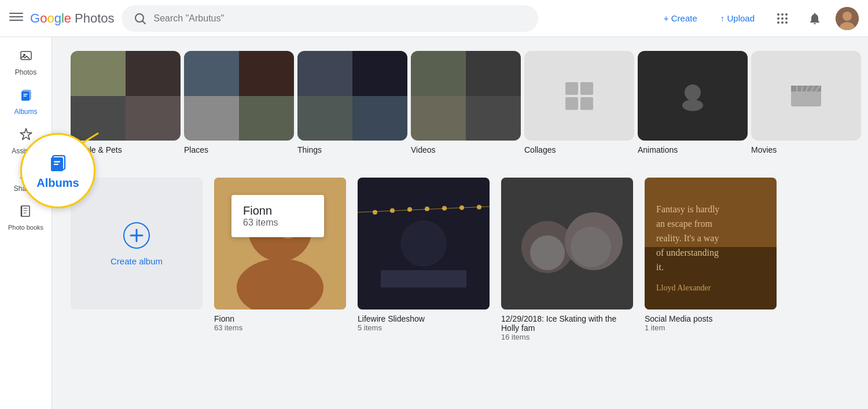 The image size is (868, 409). I want to click on avatar, so click(847, 19).